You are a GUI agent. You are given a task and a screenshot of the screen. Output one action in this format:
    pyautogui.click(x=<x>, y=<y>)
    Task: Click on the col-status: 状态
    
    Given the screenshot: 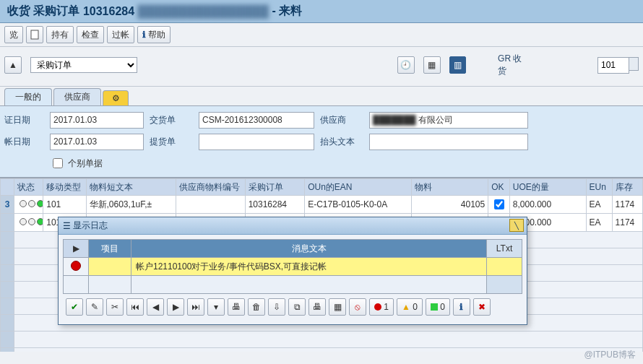 What is the action you would take?
    pyautogui.click(x=29, y=188)
    